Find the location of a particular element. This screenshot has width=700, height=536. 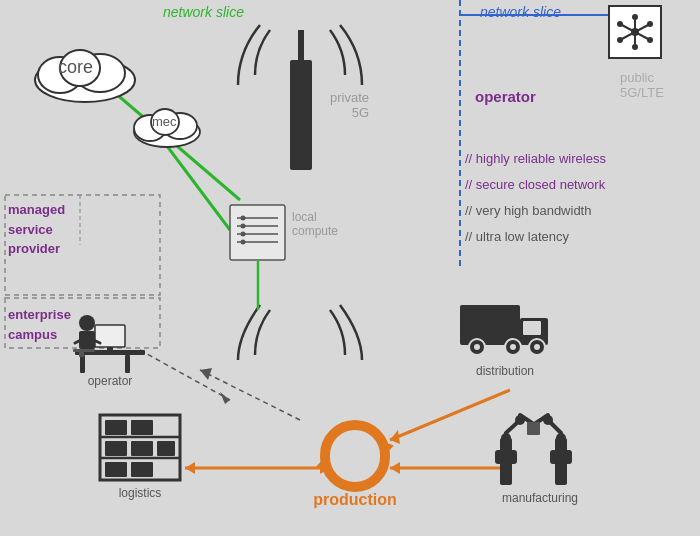

logistics-label: logistics is located at coordinates (140, 493).